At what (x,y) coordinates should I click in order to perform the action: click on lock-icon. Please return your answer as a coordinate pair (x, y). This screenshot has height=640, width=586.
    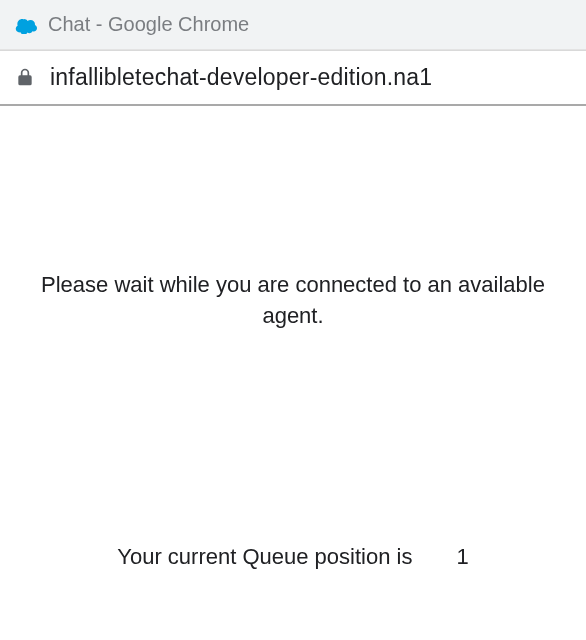
    Looking at the image, I should click on (25, 77).